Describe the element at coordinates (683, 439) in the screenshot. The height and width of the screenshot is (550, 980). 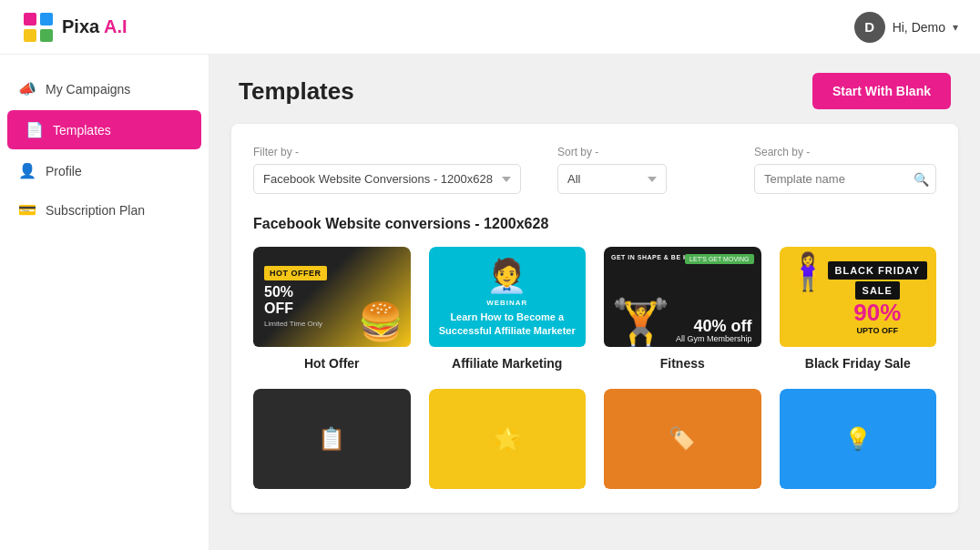
I see `template-thumb-row2-3: 🏷️` at that location.